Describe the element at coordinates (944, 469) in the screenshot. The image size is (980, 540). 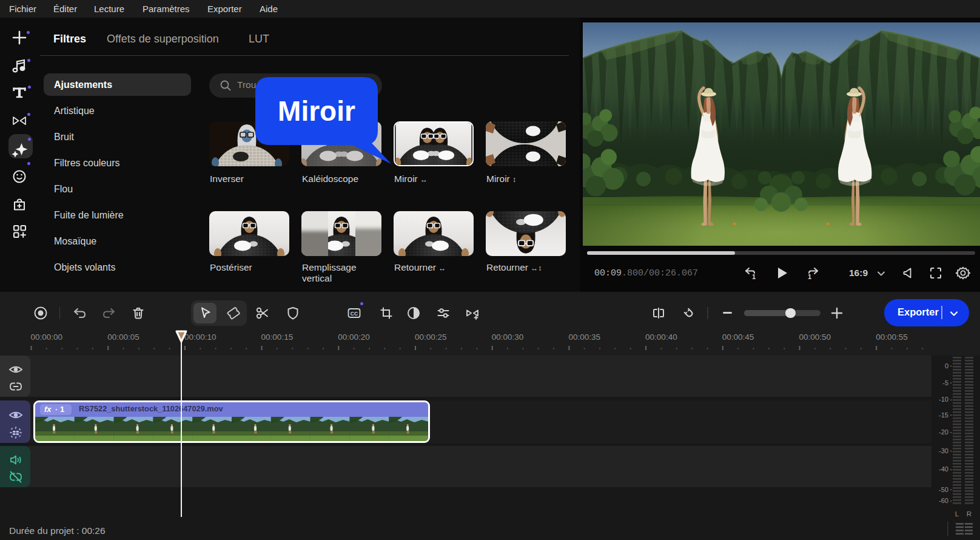
I see `svg-text: -40` at that location.